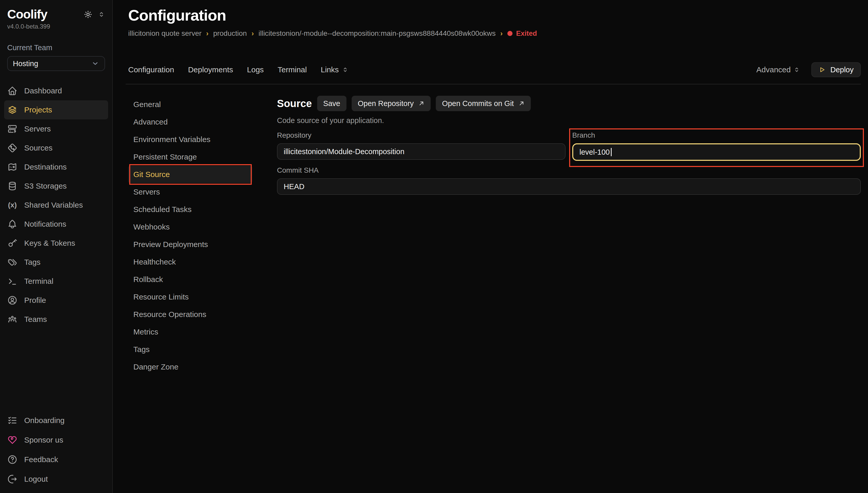 This screenshot has height=493, width=868. I want to click on layers-icon, so click(12, 110).